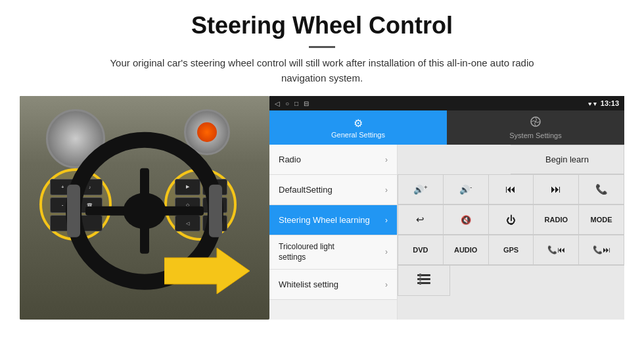 The width and height of the screenshot is (644, 361). Describe the element at coordinates (556, 220) in the screenshot. I see `radio-mode-button: RADIO` at that location.